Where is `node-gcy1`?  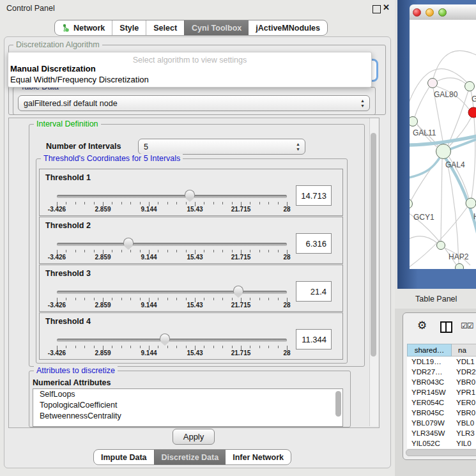
node-gcy1 is located at coordinates (411, 204).